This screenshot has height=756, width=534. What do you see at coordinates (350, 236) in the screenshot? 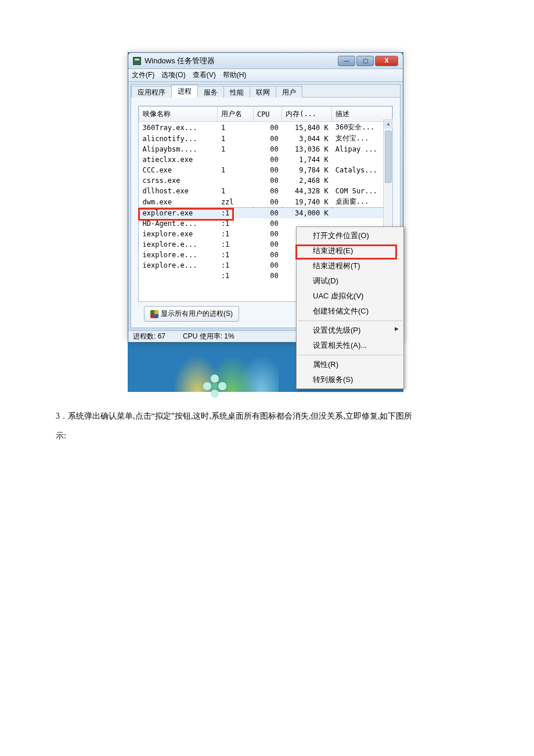
I see `context-menu-item: 打开文件位置(O)` at bounding box center [350, 236].